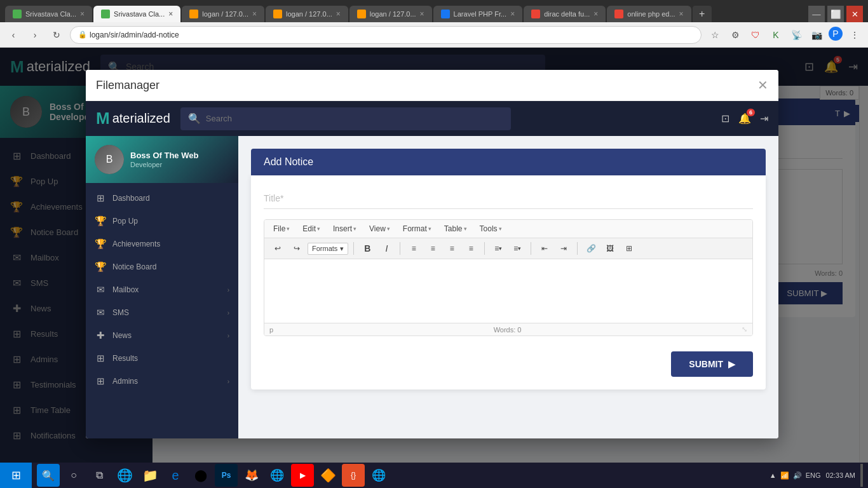 This screenshot has height=488, width=868. I want to click on extensions-icon: ⚙, so click(735, 35).